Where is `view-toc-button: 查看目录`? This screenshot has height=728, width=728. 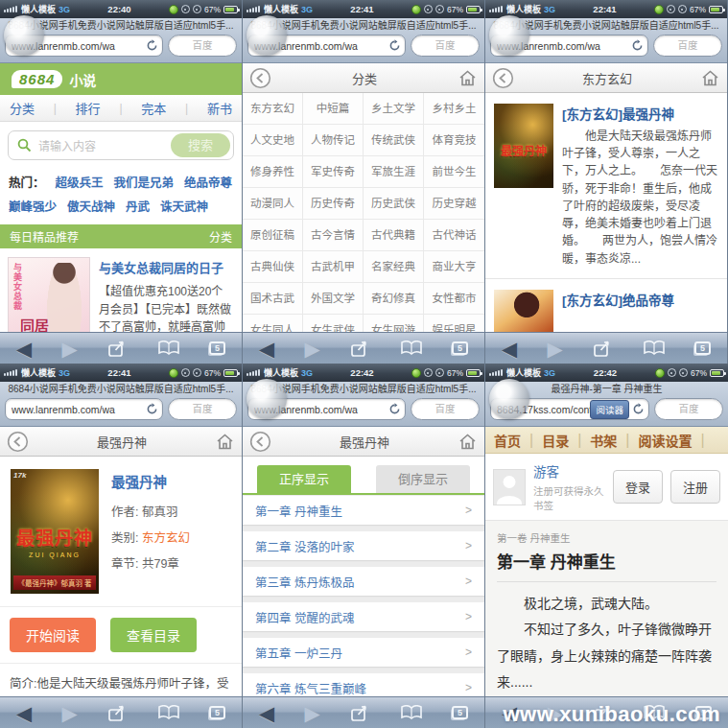 view-toc-button: 查看目录 is located at coordinates (153, 635).